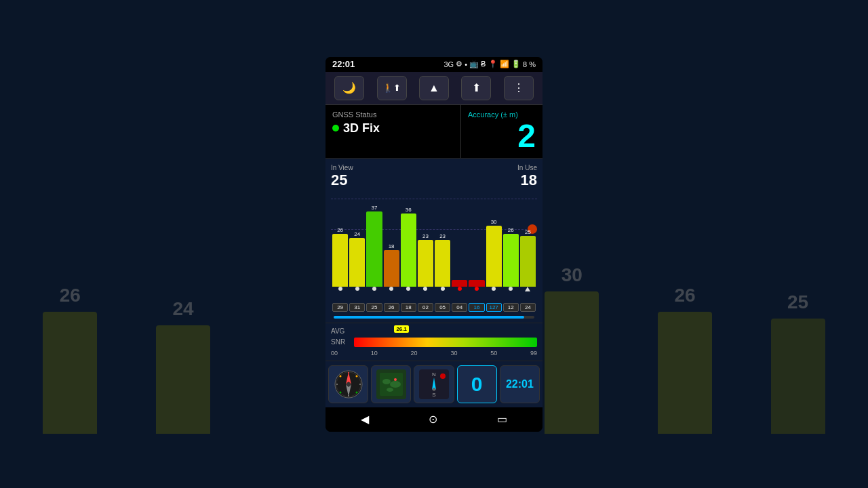 The image size is (868, 488). I want to click on accuracy-panel: Accuracy (± m) 2, so click(502, 131).